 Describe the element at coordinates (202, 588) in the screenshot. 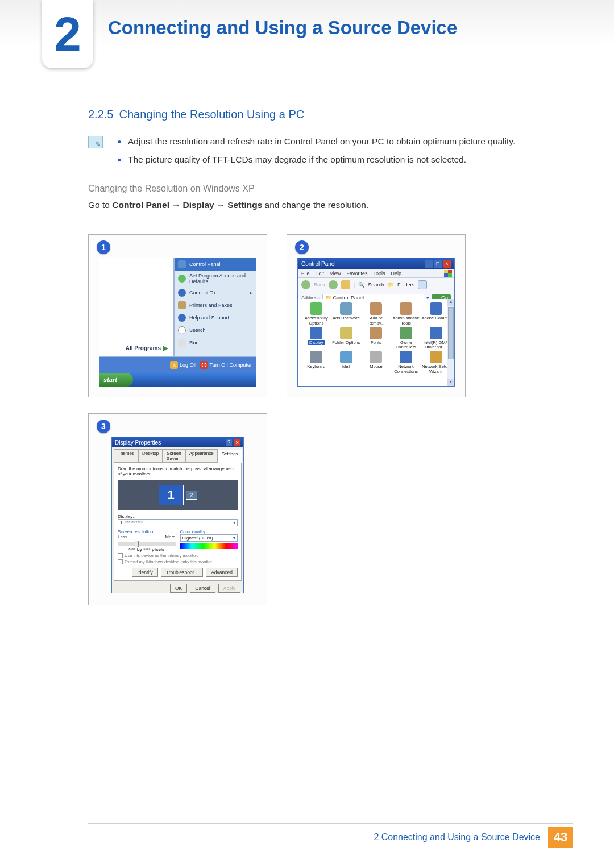

I see `cancel-button: Cancel` at that location.